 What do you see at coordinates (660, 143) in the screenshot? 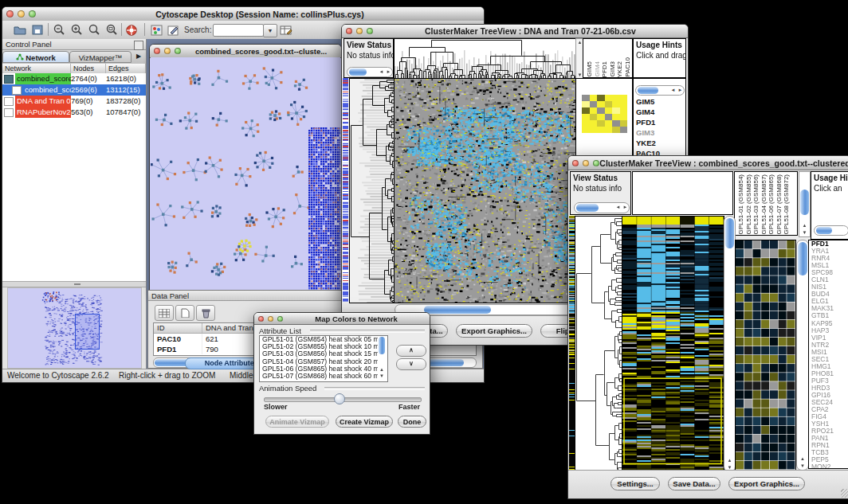
I see `row-label: YKE2` at bounding box center [660, 143].